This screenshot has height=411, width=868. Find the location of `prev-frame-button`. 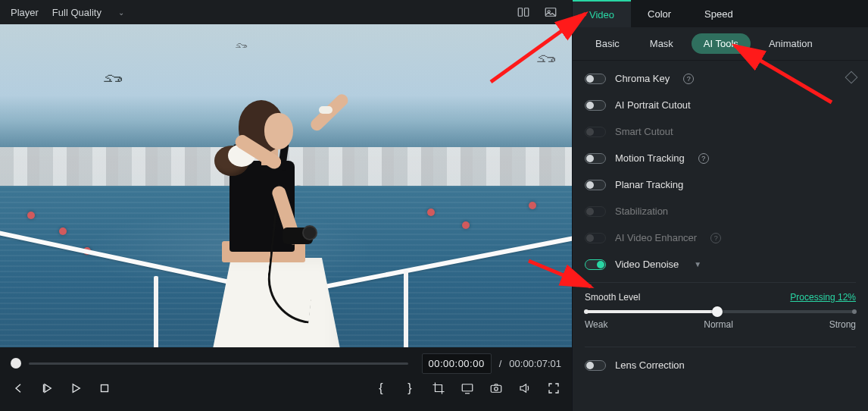

prev-frame-button is located at coordinates (18, 388).